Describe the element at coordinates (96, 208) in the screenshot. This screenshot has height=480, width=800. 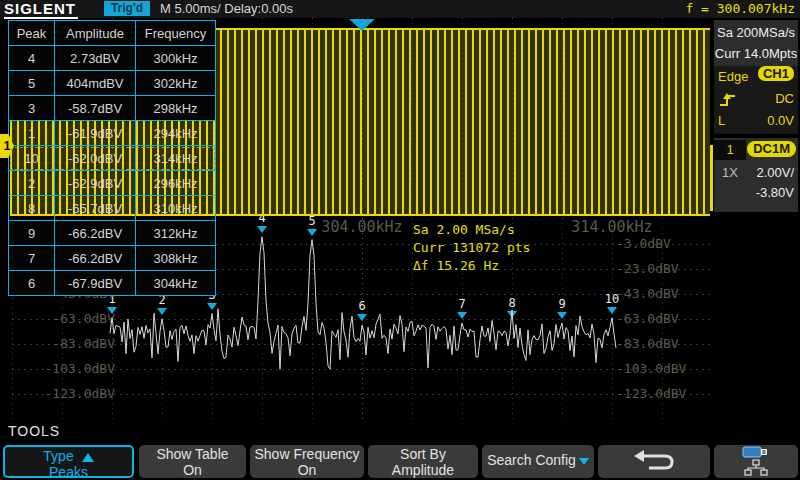
I see `cell-amplitude: -65.7dBV` at that location.